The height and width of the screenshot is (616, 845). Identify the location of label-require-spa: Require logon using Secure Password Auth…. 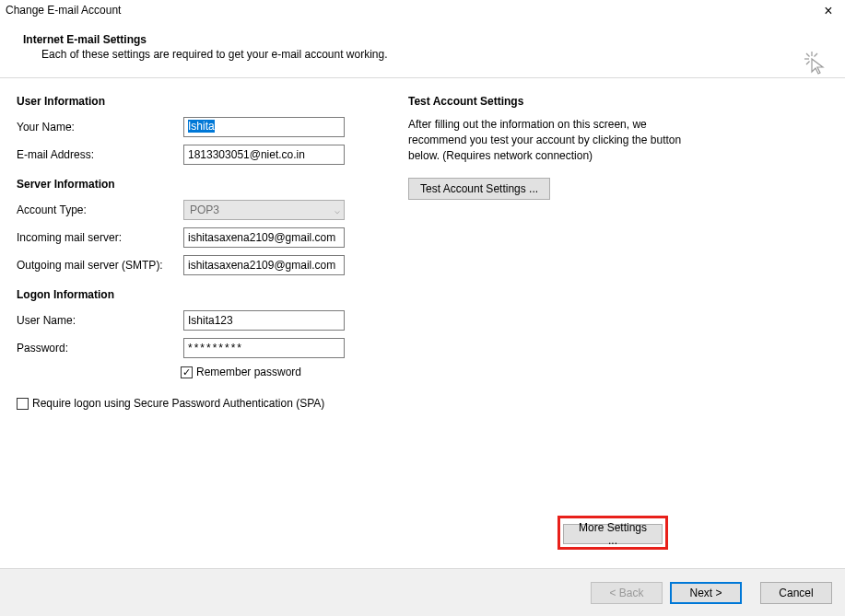
(179, 403).